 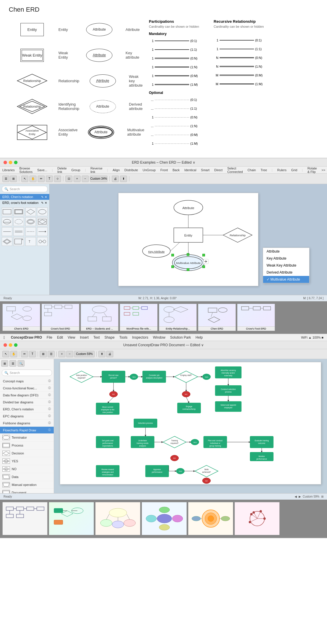 I want to click on cd-btn-zoom-level: Custom 59%, so click(x=84, y=354).